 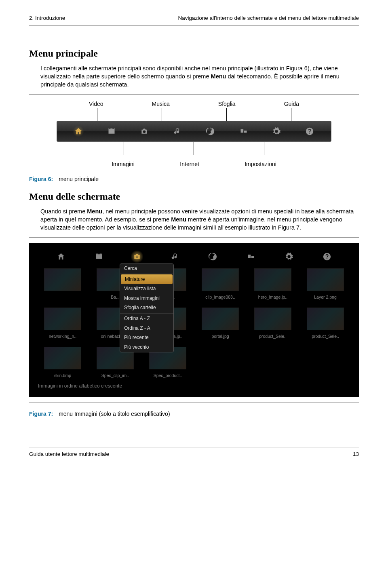 I want to click on dd-mostra-immagini: Mostra immagini, so click(x=147, y=298).